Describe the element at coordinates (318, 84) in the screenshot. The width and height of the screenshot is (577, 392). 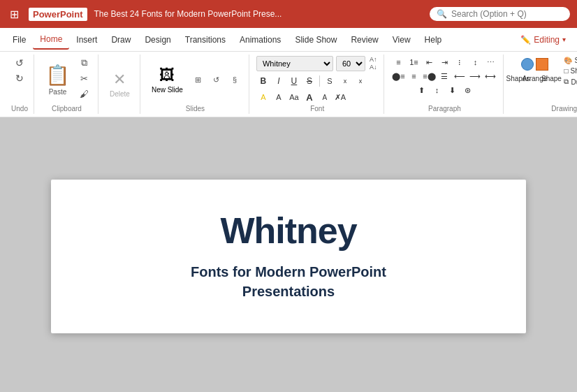
I see `ribbon-group-font: Whitney 60 A↑ A↓ B I U S S` at that location.